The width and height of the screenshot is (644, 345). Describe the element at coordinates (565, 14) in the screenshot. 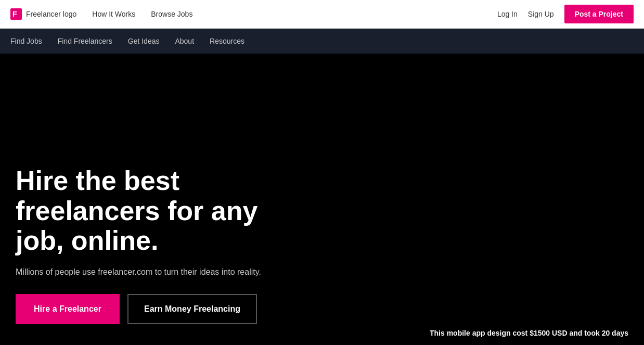

I see `top-nav-right: Log In Sign Up Post a Project` at that location.